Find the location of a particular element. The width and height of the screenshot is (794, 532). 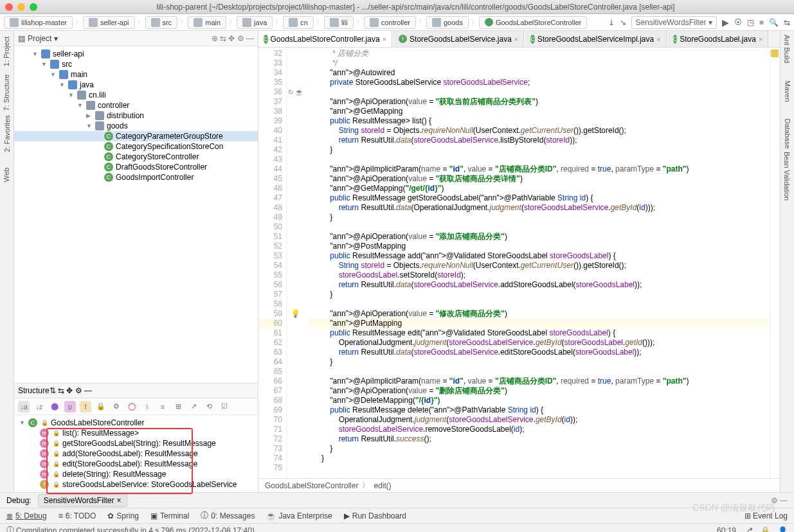

build-icon: ⤓ is located at coordinates (611, 22).